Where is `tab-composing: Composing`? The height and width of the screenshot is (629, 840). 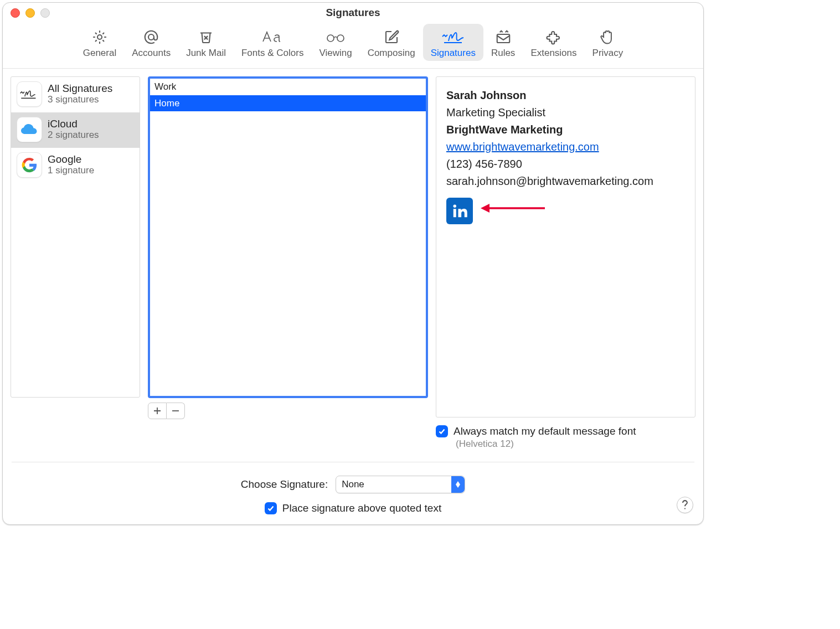 tab-composing: Composing is located at coordinates (391, 42).